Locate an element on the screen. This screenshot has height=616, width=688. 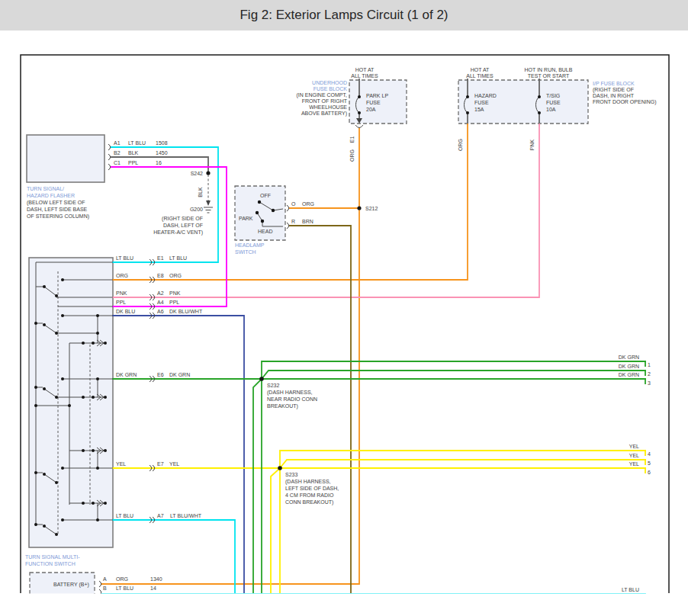
wire-ltblu-a1-e1 is located at coordinates (165, 204).